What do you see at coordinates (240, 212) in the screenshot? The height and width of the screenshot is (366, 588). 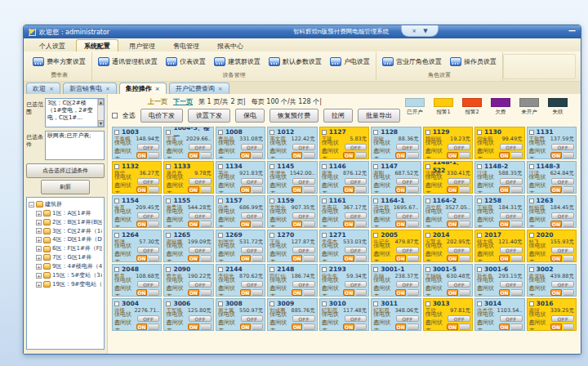 I see `room-card: 1157伍杰686.99元保电状态OFF合闸状态ON` at bounding box center [240, 212].